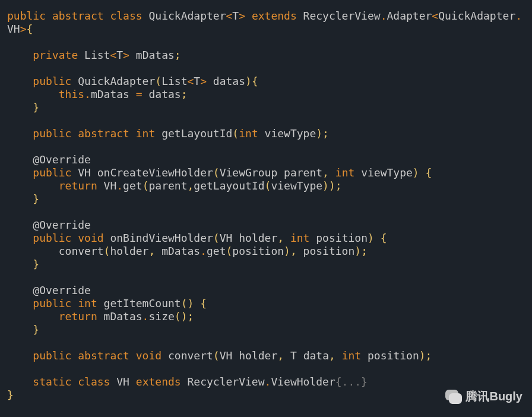  I want to click on param-viewtype: viewType, so click(291, 133).